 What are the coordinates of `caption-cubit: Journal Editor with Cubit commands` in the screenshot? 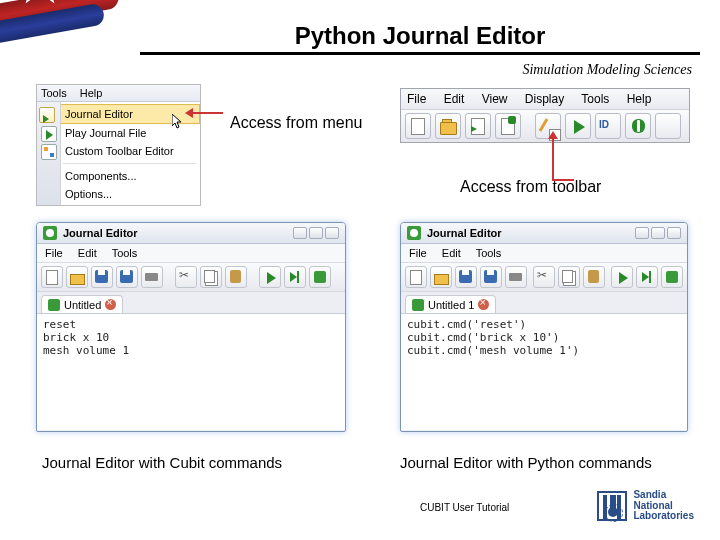 It's located at (162, 462).